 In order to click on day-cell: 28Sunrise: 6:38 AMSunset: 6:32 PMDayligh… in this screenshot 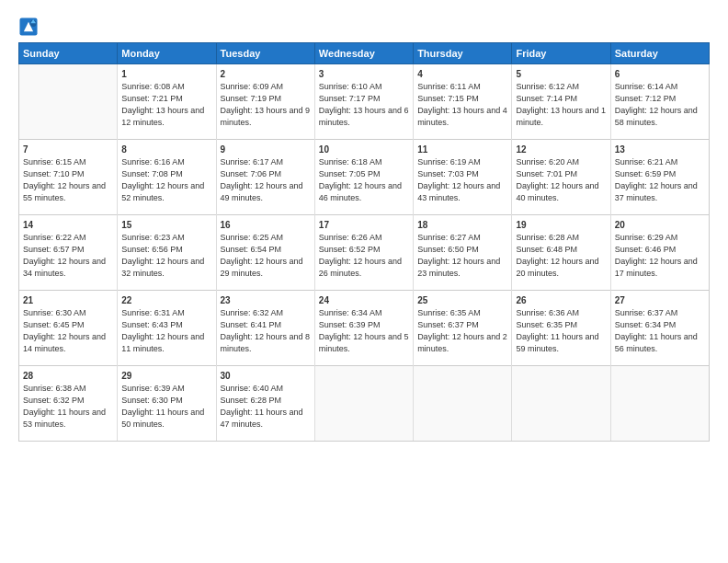, I will do `click(68, 404)`.